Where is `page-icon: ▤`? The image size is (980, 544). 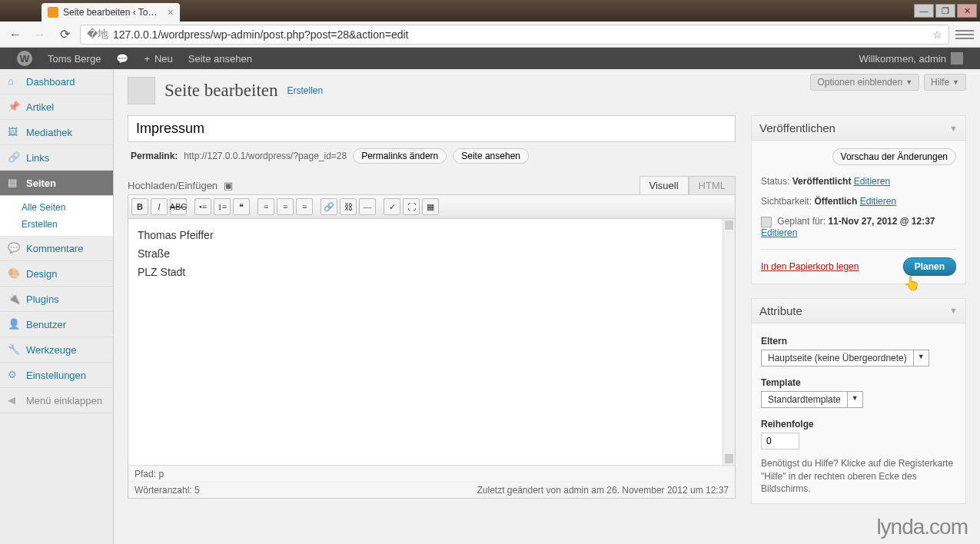
page-icon: ▤ is located at coordinates (14, 183).